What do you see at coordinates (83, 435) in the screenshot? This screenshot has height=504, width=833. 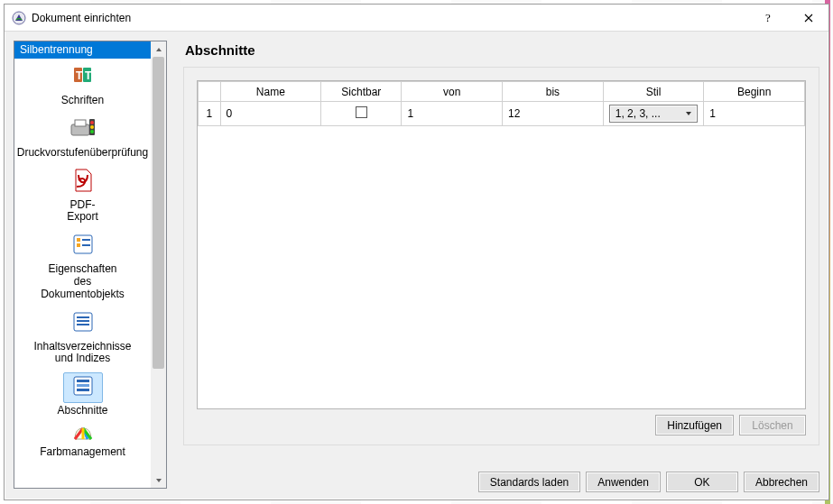 I see `color-management-icon` at bounding box center [83, 435].